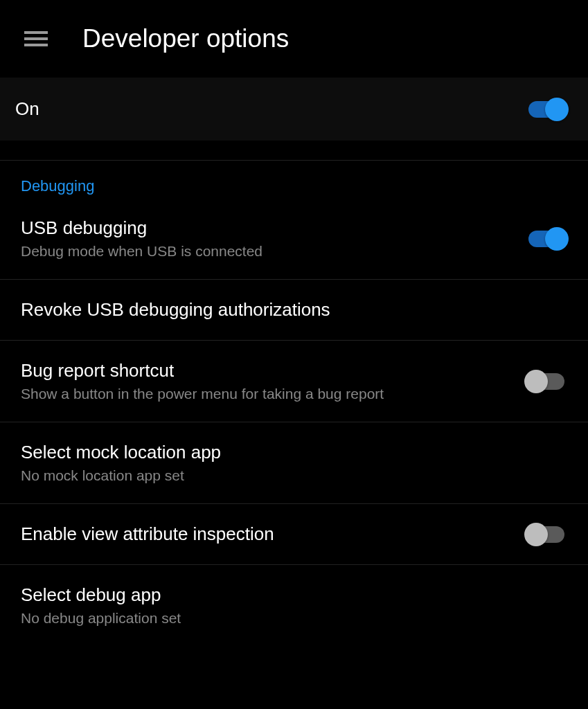  Describe the element at coordinates (546, 109) in the screenshot. I see `master-toggle` at that location.